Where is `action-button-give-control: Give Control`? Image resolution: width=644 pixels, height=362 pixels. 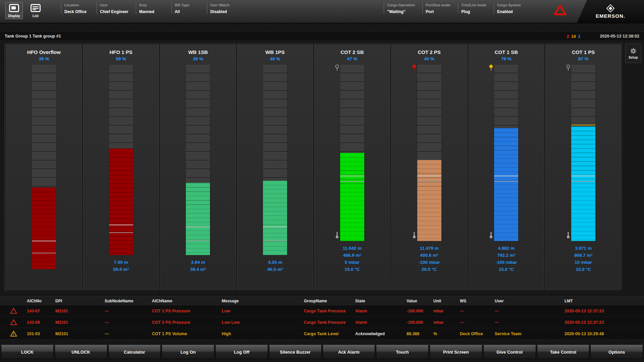
action-button-give-control: Give Control is located at coordinates (510, 352).